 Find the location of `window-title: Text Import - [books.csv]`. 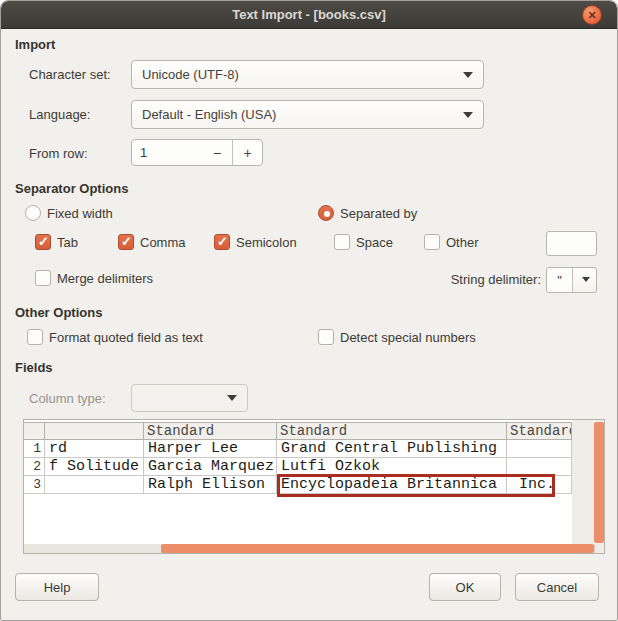

window-title: Text Import - [books.csv] is located at coordinates (309, 14).